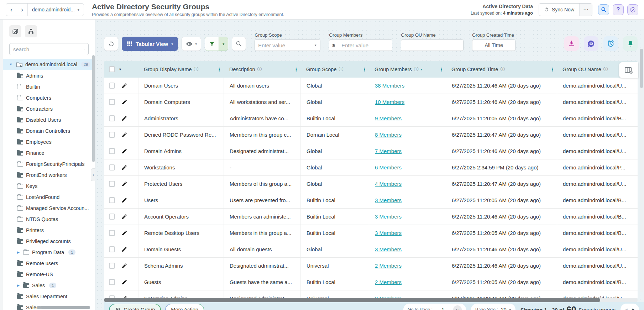  I want to click on filter-button: ▾, so click(216, 44).